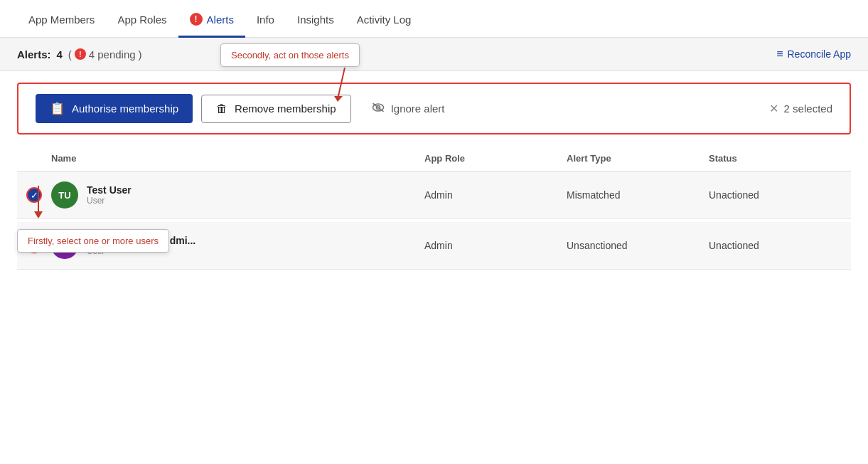 The image size is (868, 464). What do you see at coordinates (800, 108) in the screenshot?
I see `selected-count: ✕ 2 selected` at bounding box center [800, 108].